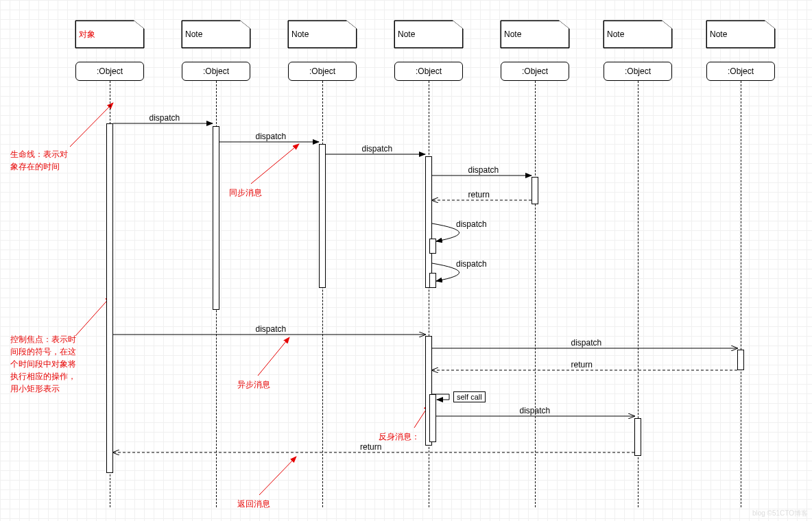 The image size is (812, 521). Describe the element at coordinates (254, 385) in the screenshot. I see `annotation: 异步消息` at that location.